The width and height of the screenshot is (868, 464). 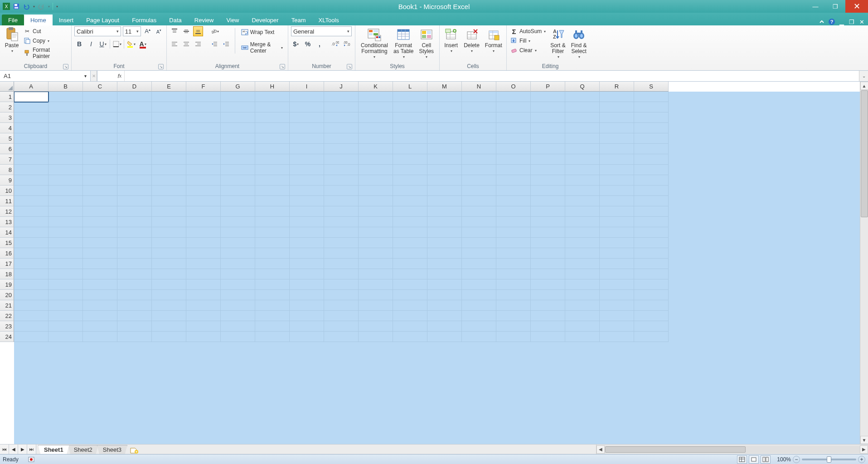 What do you see at coordinates (135, 149) in the screenshot?
I see `cell-D6` at bounding box center [135, 149].